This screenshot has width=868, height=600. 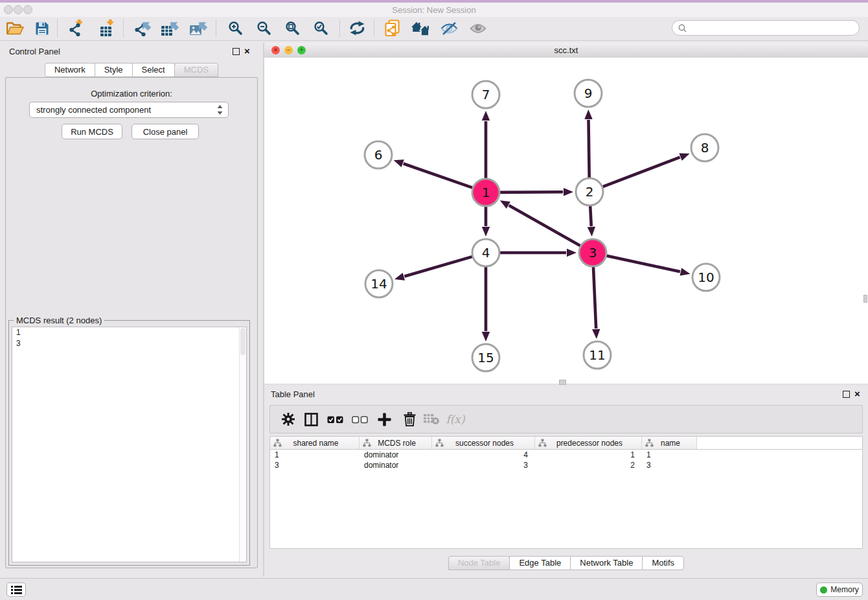 I want to click on result-scrollbar-thumb, so click(x=243, y=341).